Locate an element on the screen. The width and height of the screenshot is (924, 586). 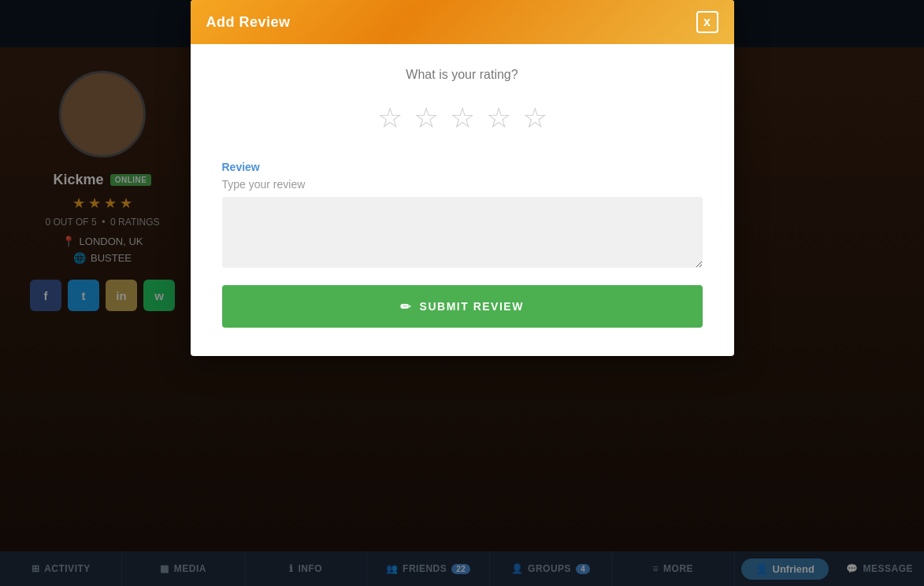
rating-star-4: ☆ is located at coordinates (499, 118).